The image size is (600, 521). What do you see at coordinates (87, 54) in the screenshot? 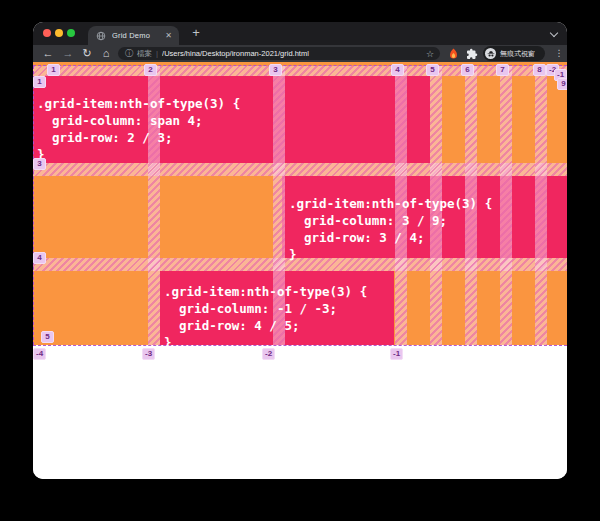
I see `reload-button: ↻` at bounding box center [87, 54].